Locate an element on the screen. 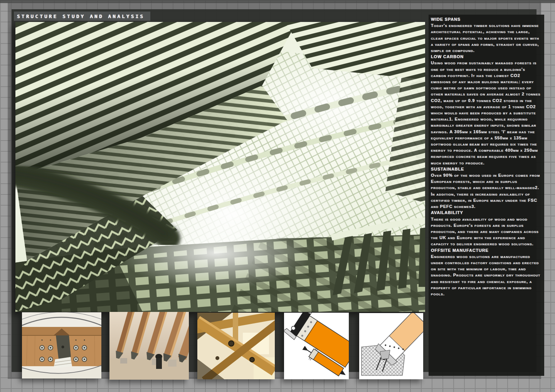 This screenshot has width=555, height=392. board-title-bar: STRUCTURE STUDY AND ANALYSIS is located at coordinates (82, 16).